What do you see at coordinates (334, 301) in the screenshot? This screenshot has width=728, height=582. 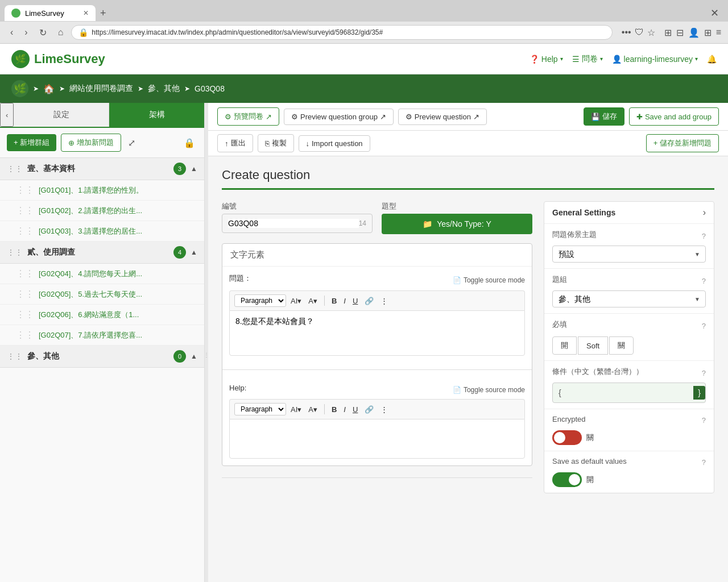 I see `bold-button: B` at bounding box center [334, 301].